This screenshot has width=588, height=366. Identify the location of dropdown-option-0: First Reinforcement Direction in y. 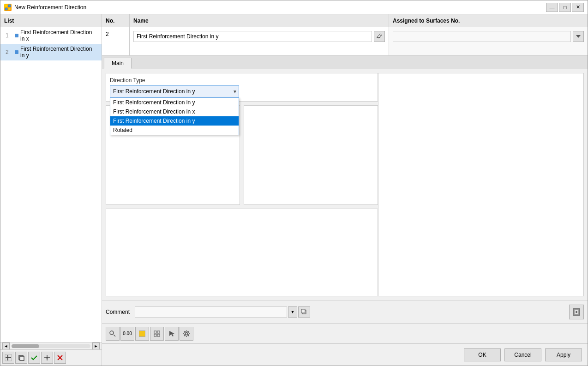
(174, 102).